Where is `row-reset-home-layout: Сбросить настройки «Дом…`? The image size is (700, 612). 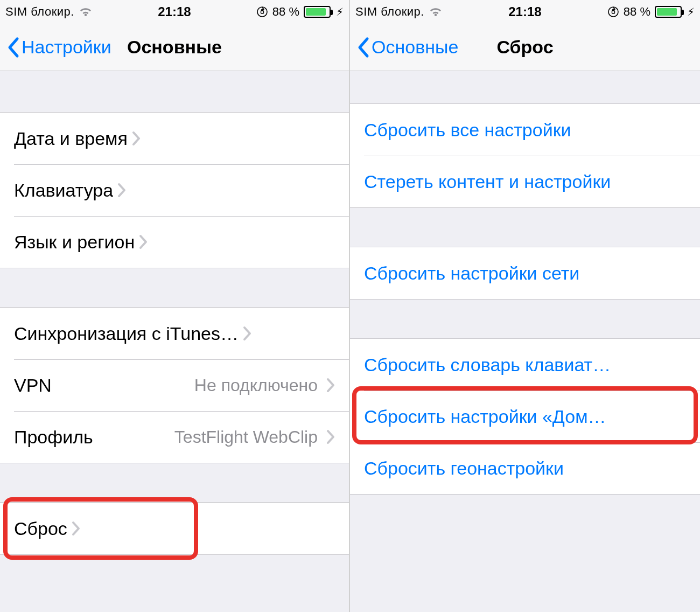
row-reset-home-layout: Сбросить настройки «Дом… is located at coordinates (525, 416).